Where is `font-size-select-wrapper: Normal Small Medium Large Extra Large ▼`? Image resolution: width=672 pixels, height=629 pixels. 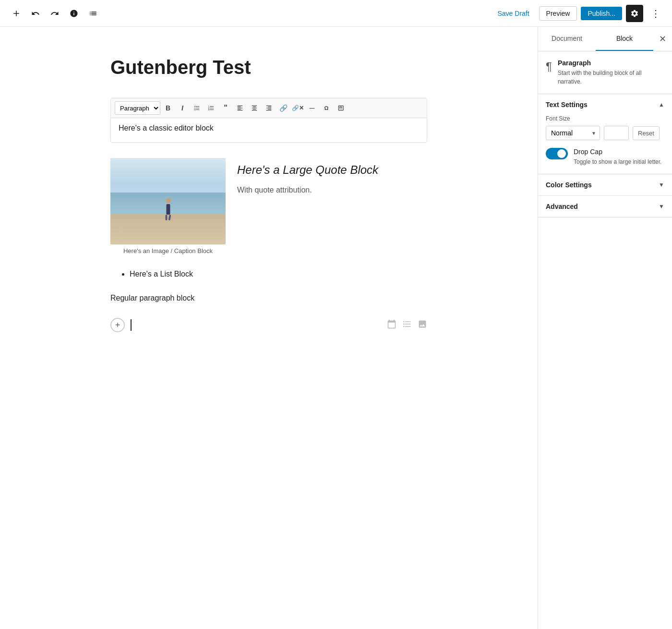 font-size-select-wrapper: Normal Small Medium Large Extra Large ▼ is located at coordinates (573, 133).